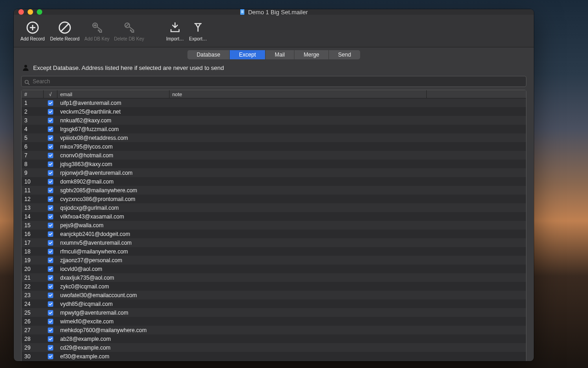 This screenshot has width=588, height=368. What do you see at coordinates (248, 55) in the screenshot?
I see `tab-except: Except` at bounding box center [248, 55].